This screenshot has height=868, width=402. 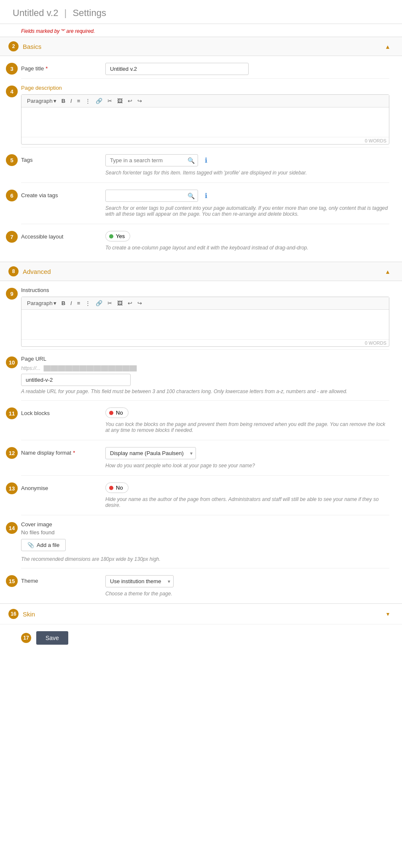 I want to click on description-editor-body, so click(x=205, y=122).